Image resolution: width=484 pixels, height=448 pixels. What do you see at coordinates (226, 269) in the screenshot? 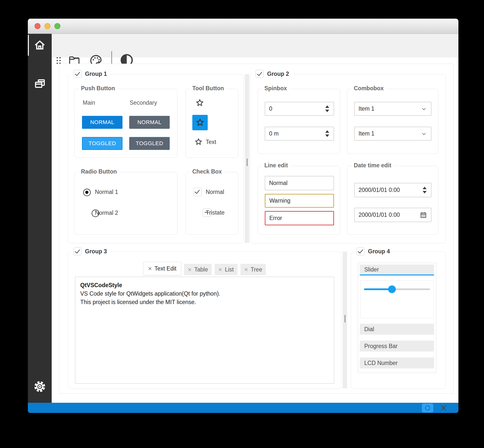
I see `tab-list: List` at bounding box center [226, 269].